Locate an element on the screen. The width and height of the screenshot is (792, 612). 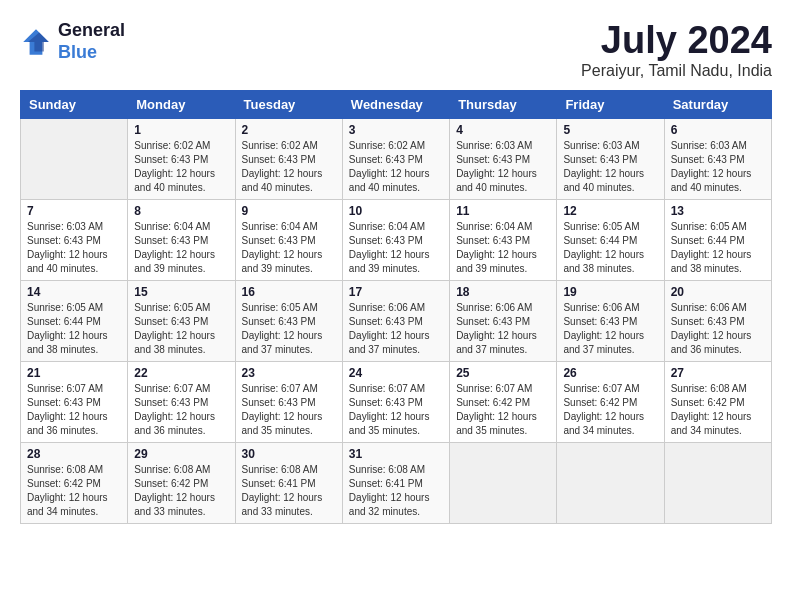
logo-icon is located at coordinates (36, 42).